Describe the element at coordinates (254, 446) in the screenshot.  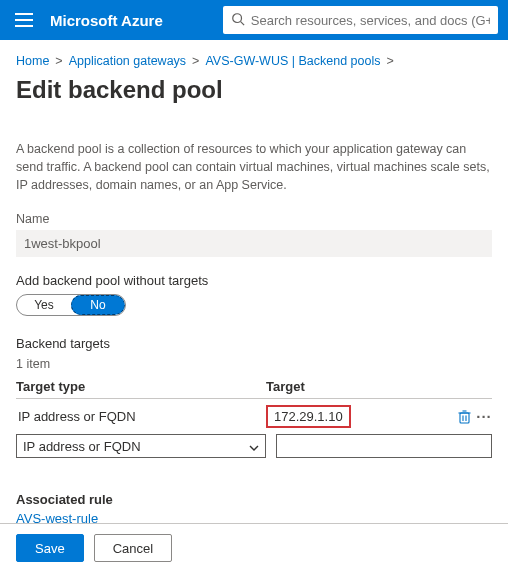
I see `new-target-row: IP address or FQDN` at that location.